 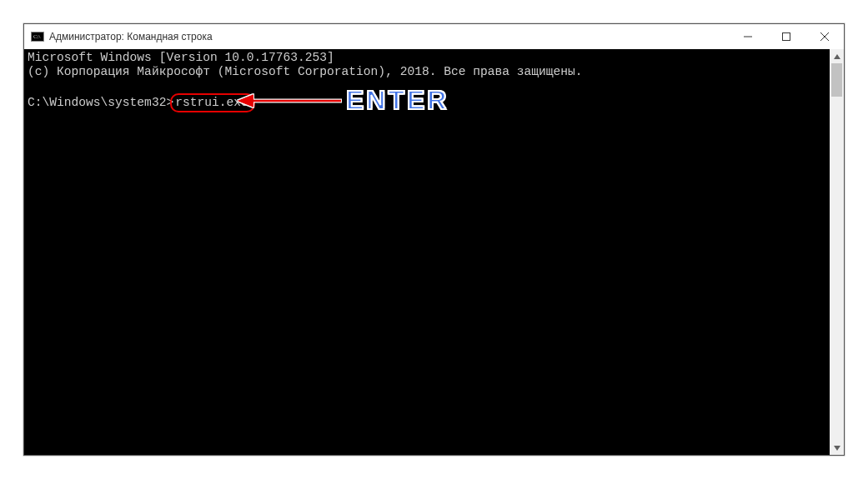 I want to click on command-highlight: rstrui.exe, so click(x=213, y=103).